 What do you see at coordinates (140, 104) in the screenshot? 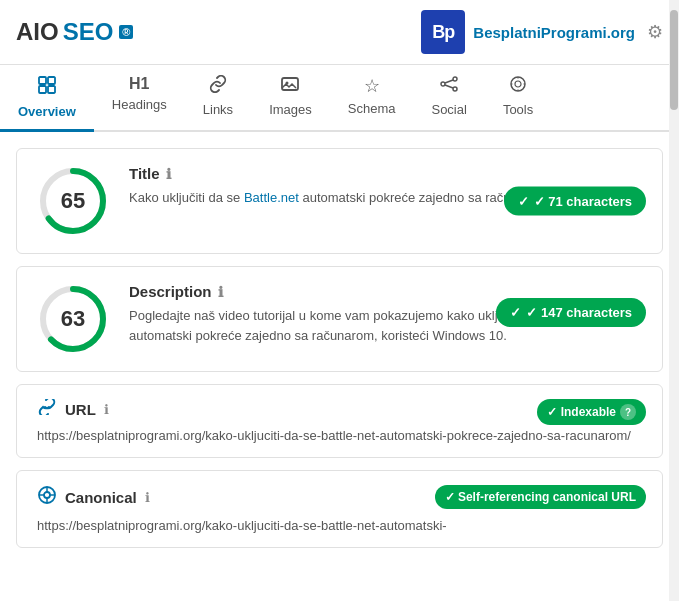
I see `tab-headings-label: Headings` at bounding box center [140, 104].